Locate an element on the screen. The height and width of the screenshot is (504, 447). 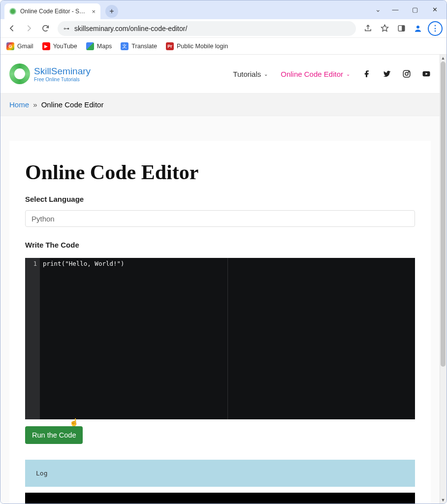
nav-online-code-editor: Online Code Editor ⌄ is located at coordinates (315, 74).